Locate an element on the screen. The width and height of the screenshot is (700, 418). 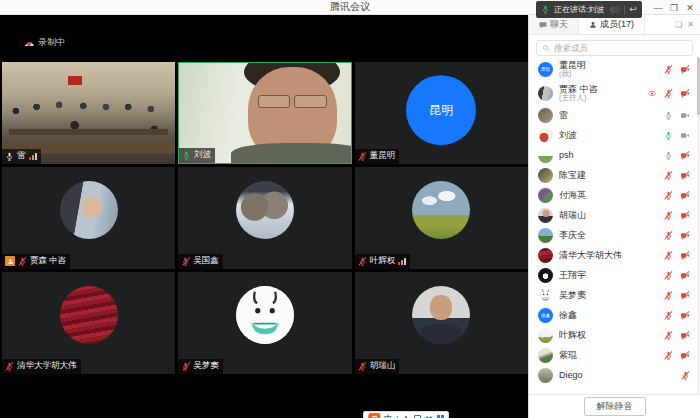
video-tile-lei: 雷 is located at coordinates (88, 113).